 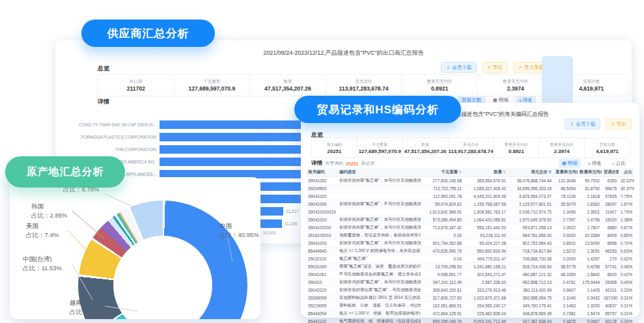 What do you see at coordinates (565, 236) in the screenshot?
I see `numeric-cell: 0.0000` at bounding box center [565, 236].